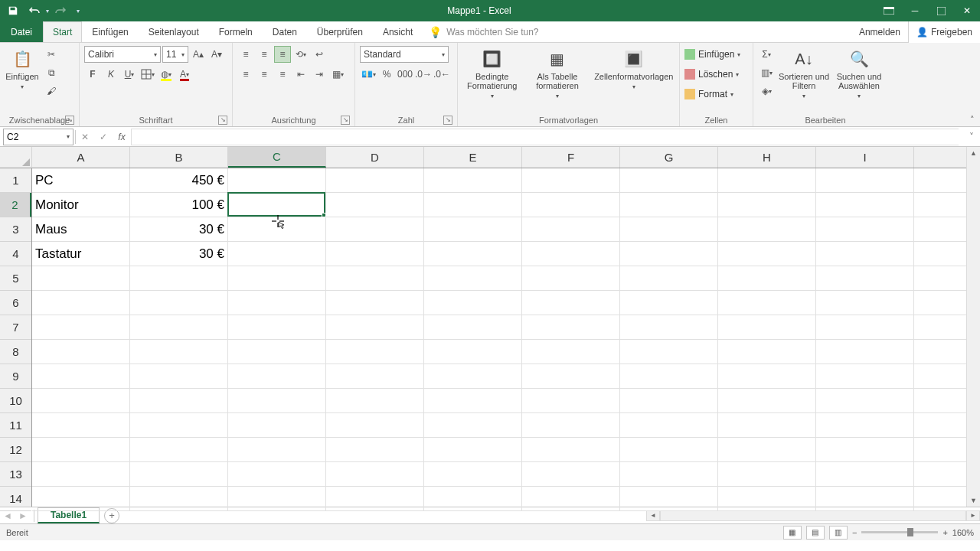  Describe the element at coordinates (179, 450) in the screenshot. I see `cell-B12` at that location.